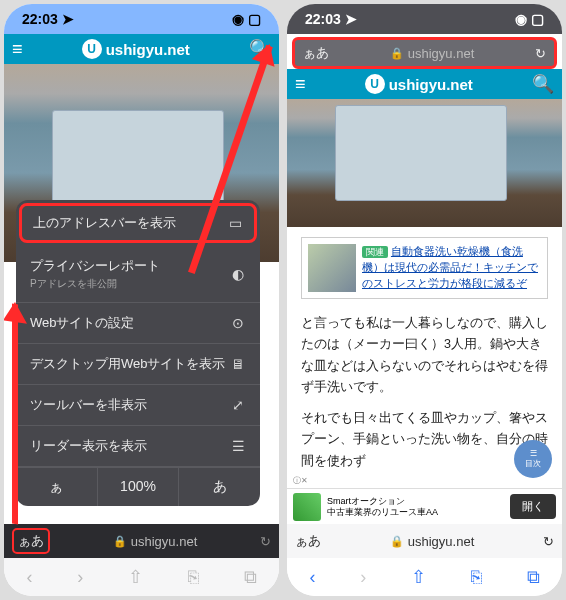 The height and width of the screenshot is (600, 566). What do you see at coordinates (307, 507) in the screenshot?
I see `ad-thumbnail` at bounding box center [307, 507].